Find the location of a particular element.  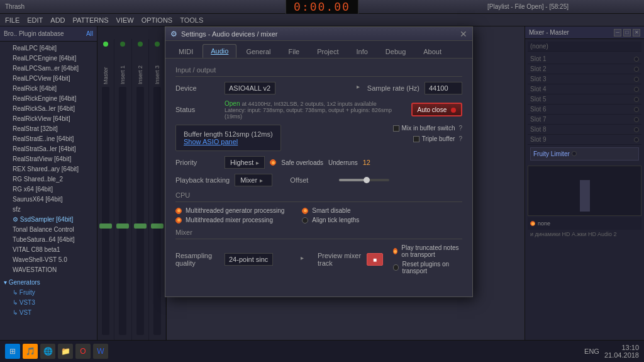

dialog-titlebar: ⚙ Settings - Audio devices / mixer ✕ is located at coordinates (319, 34).